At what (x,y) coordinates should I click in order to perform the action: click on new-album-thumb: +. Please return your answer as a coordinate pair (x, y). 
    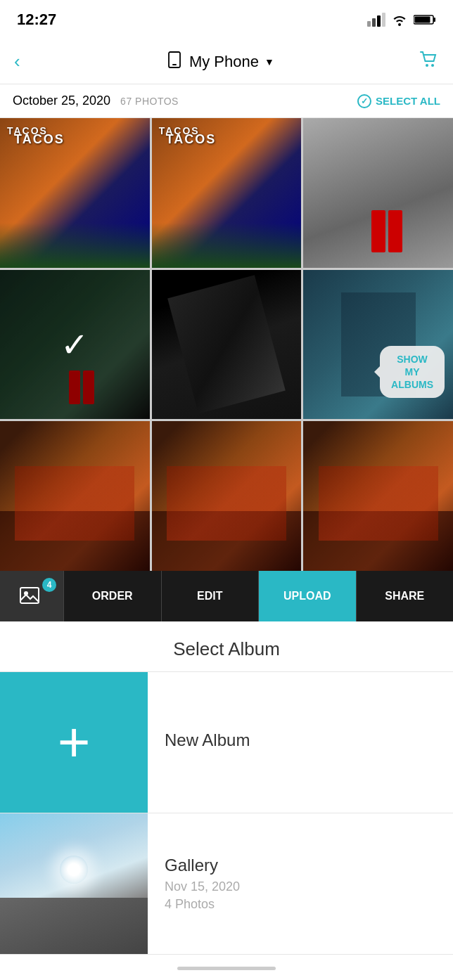
    Looking at the image, I should click on (74, 742).